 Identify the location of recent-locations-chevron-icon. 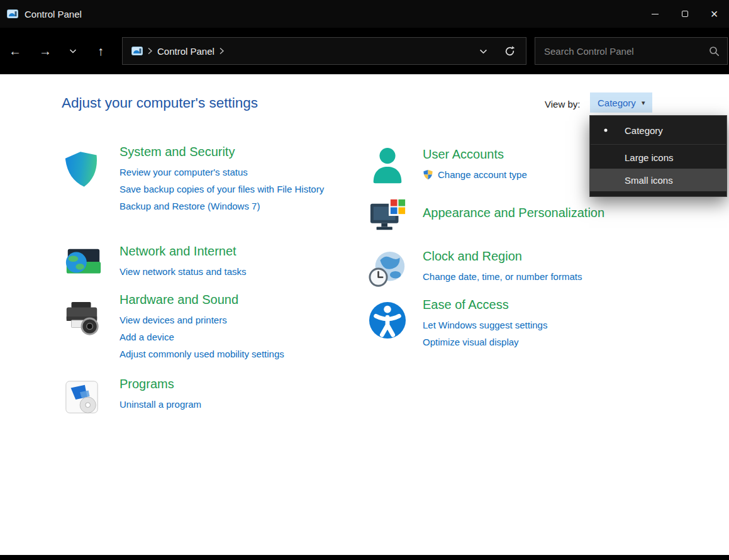
(73, 51).